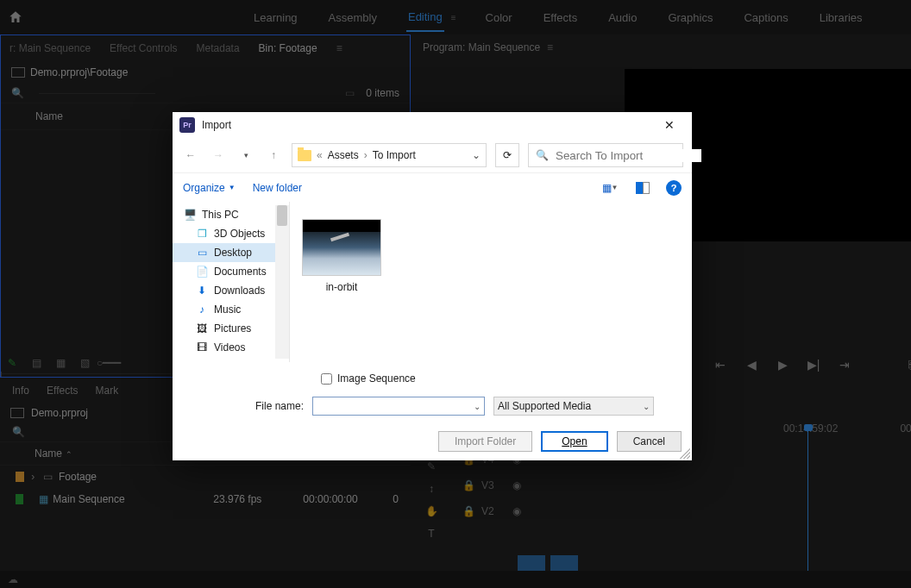 The width and height of the screenshot is (911, 588). I want to click on track-row: 🔒 V3 ◉, so click(682, 485).